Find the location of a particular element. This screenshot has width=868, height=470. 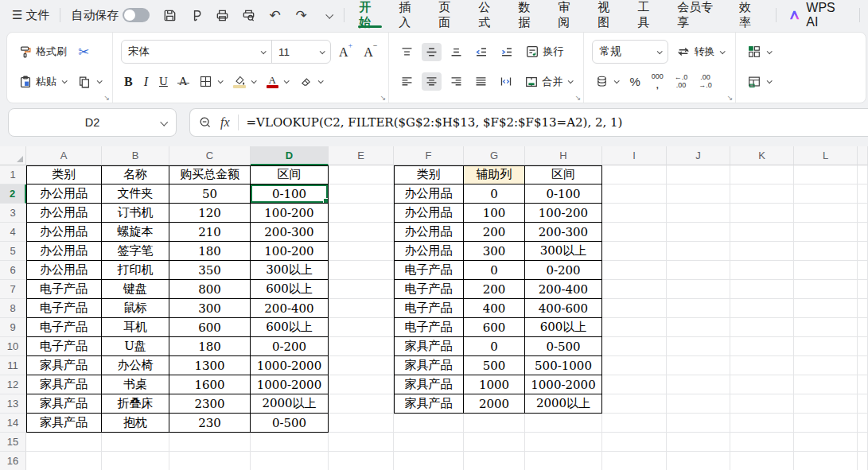

cell-K12 is located at coordinates (762, 385).